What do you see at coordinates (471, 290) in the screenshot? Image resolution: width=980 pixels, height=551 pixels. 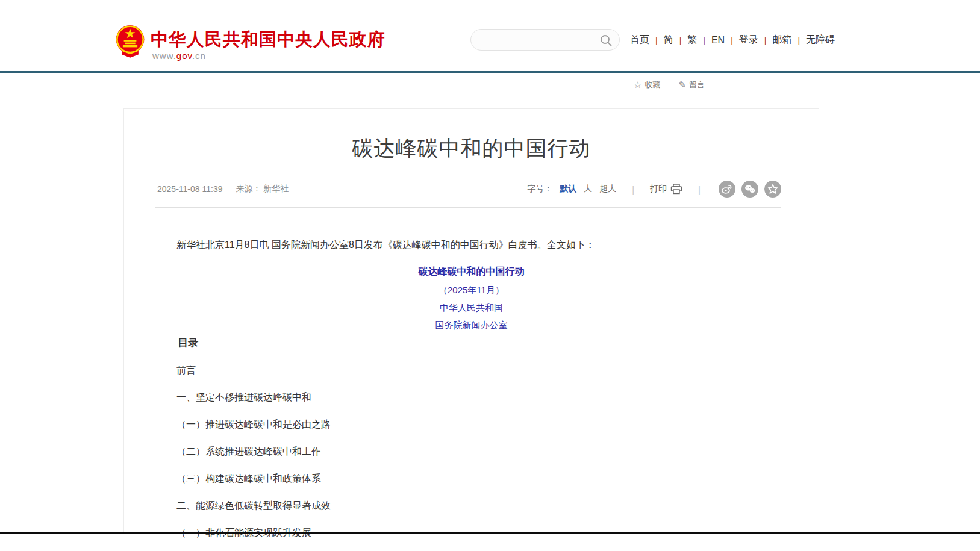 I see `document-date: （2025年11月）` at bounding box center [471, 290].